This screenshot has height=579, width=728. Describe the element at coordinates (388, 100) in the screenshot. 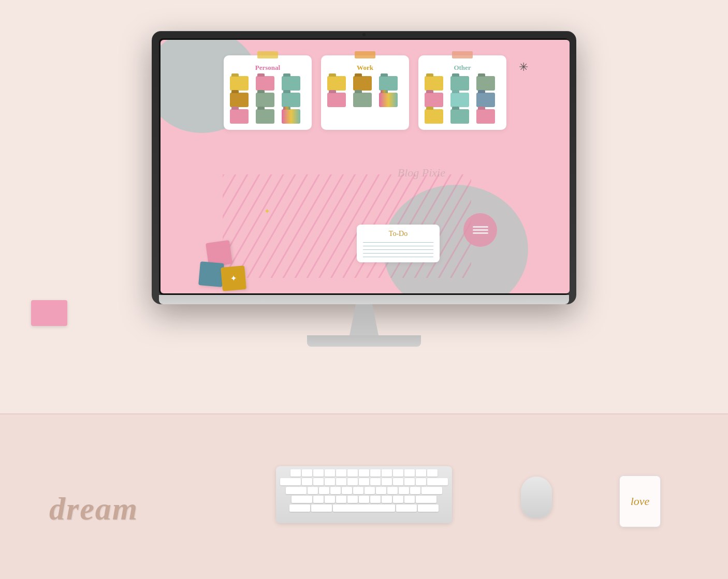

I see `folder-work-rainbow` at that location.